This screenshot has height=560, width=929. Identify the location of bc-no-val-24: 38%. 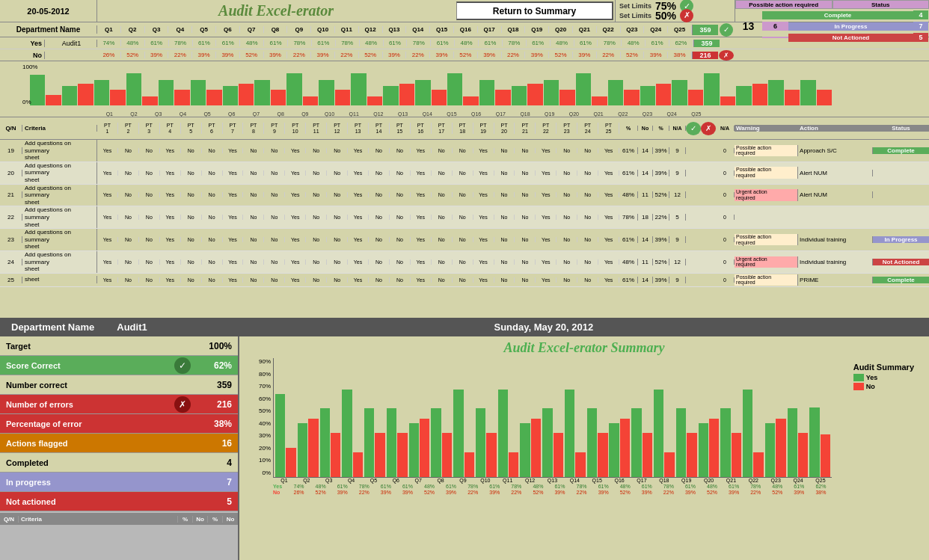
(821, 492).